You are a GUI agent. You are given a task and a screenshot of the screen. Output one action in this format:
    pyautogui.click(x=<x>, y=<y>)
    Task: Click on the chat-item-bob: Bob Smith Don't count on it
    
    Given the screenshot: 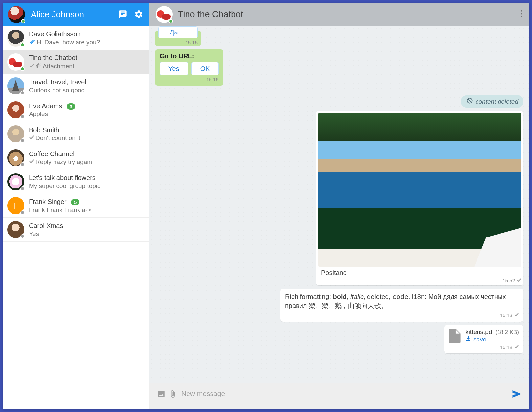 What is the action you would take?
    pyautogui.click(x=76, y=134)
    